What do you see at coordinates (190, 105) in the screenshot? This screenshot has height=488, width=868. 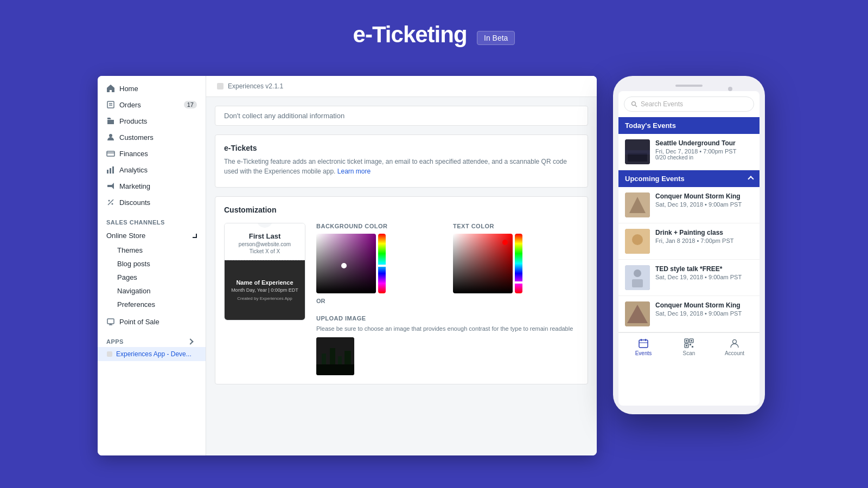 I see `orders-badge: 17` at bounding box center [190, 105].